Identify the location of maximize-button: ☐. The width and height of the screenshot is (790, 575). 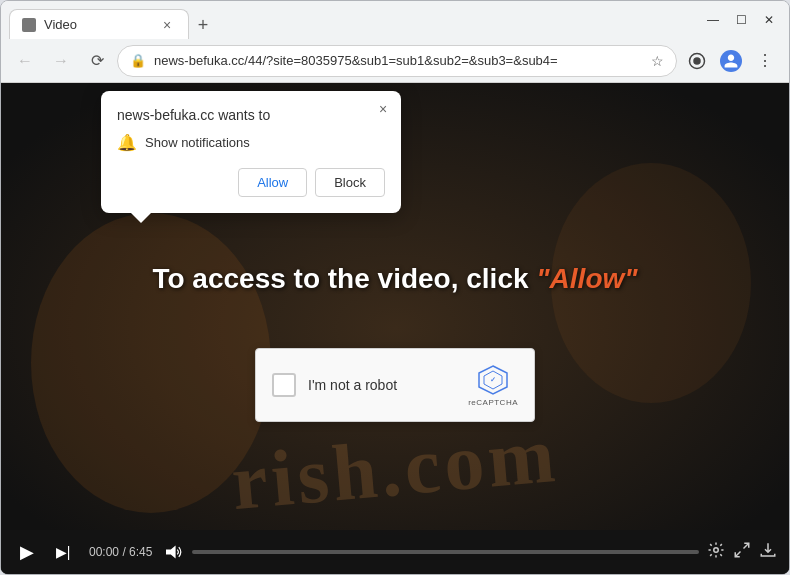
(741, 20).